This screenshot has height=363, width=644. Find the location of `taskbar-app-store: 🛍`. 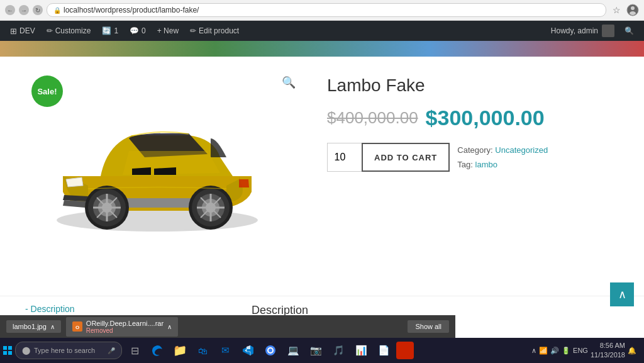

taskbar-app-store: 🛍 is located at coordinates (203, 350).